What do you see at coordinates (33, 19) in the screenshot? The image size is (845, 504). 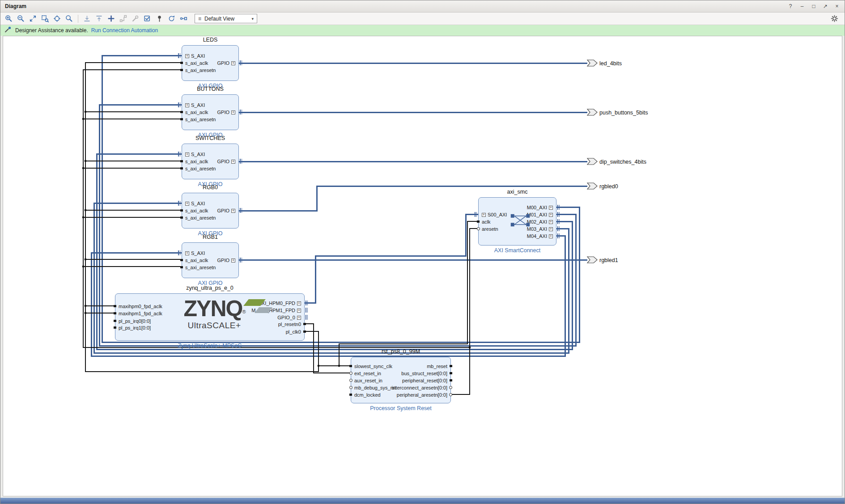 I see `zoom-fit-icon` at bounding box center [33, 19].